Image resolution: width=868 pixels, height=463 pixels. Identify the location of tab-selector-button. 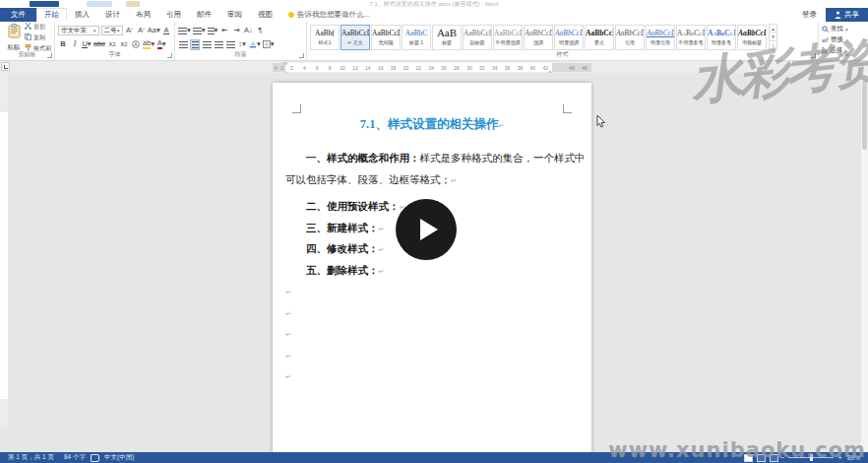
(6, 67).